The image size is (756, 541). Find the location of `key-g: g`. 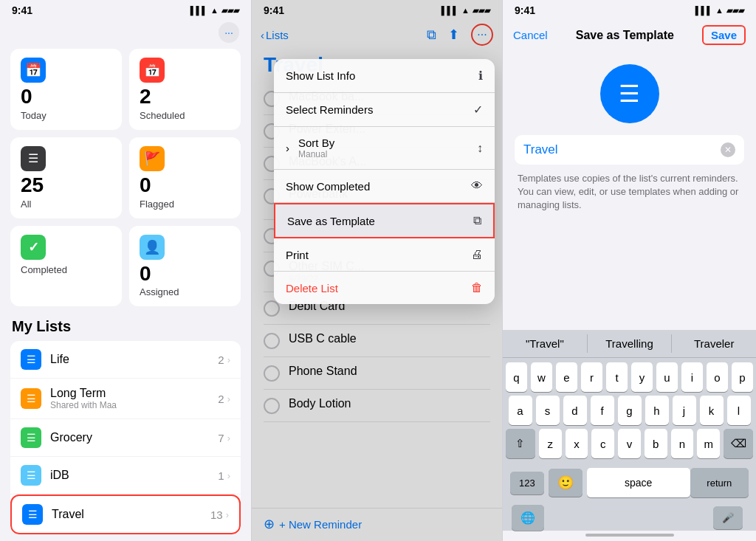

key-g: g is located at coordinates (630, 410).